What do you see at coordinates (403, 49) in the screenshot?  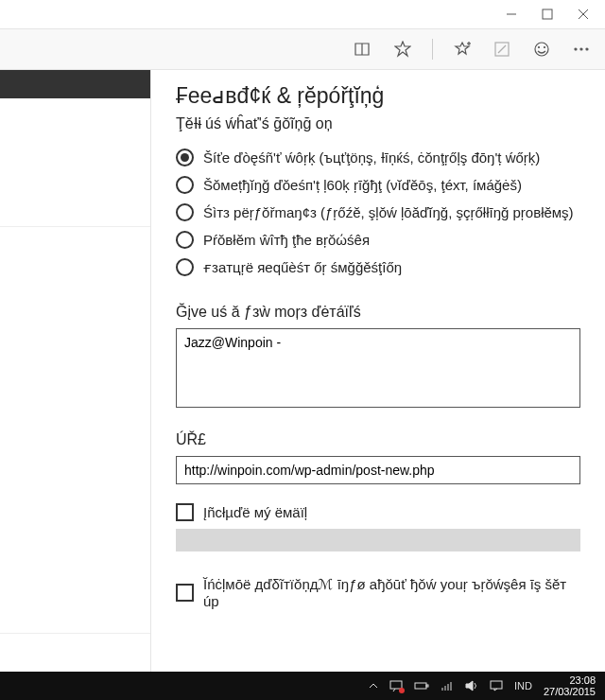 I see `favorite-star-icon` at bounding box center [403, 49].